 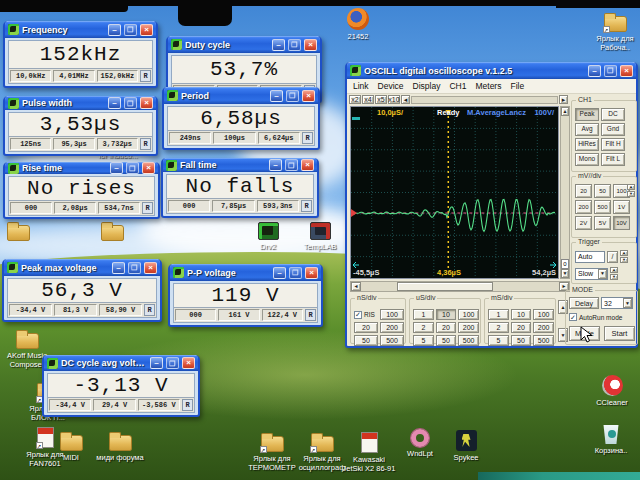 What do you see at coordinates (366, 340) in the screenshot?
I see `timebase-ns-50: 50` at bounding box center [366, 340].